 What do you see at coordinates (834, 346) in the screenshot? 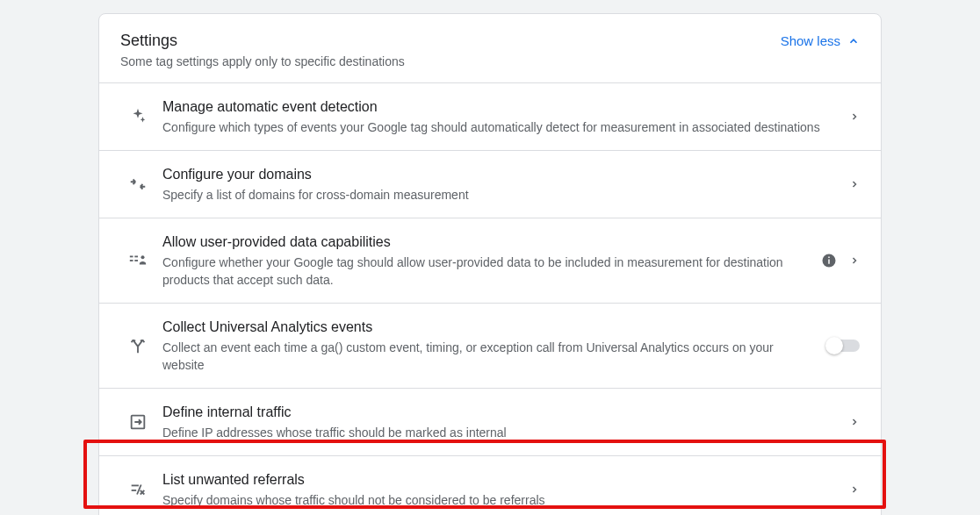
I see `toggle-knob` at bounding box center [834, 346].